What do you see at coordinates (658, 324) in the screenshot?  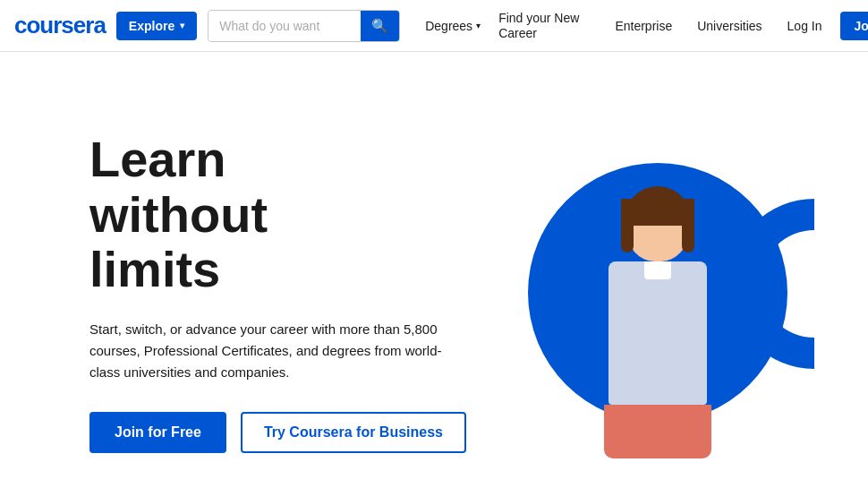 I see `hero-person` at bounding box center [658, 324].